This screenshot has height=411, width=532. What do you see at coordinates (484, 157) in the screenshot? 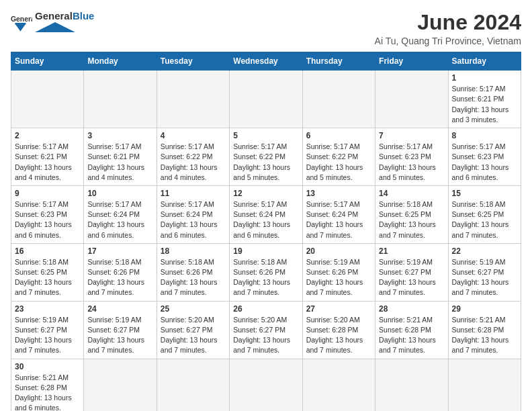
I see `calendar-cell: 8Sunrise: 5:17 AMSunset: 6:23 PMDaylight…` at bounding box center [484, 157].